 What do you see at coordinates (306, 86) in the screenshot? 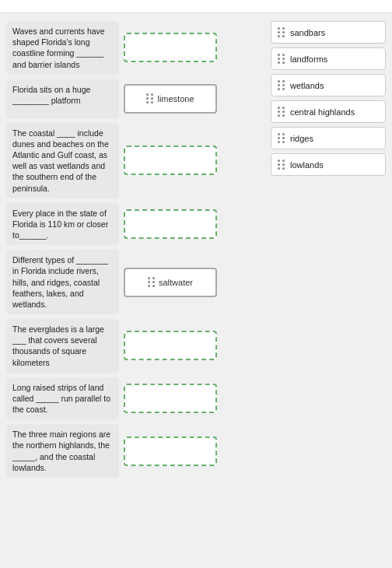
I see `choice-label-c3: wetlands` at bounding box center [306, 86].